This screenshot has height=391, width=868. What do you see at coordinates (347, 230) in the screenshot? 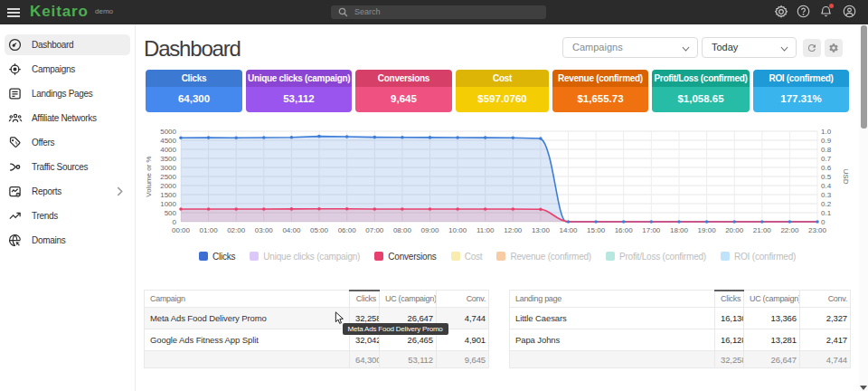
I see `svg-text: 06:00` at bounding box center [347, 230].